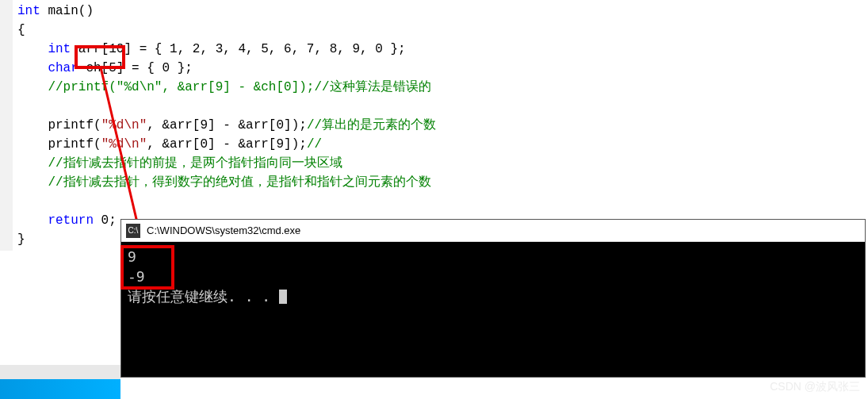  What do you see at coordinates (441, 11) in the screenshot?
I see `code-line: int main()` at bounding box center [441, 11].